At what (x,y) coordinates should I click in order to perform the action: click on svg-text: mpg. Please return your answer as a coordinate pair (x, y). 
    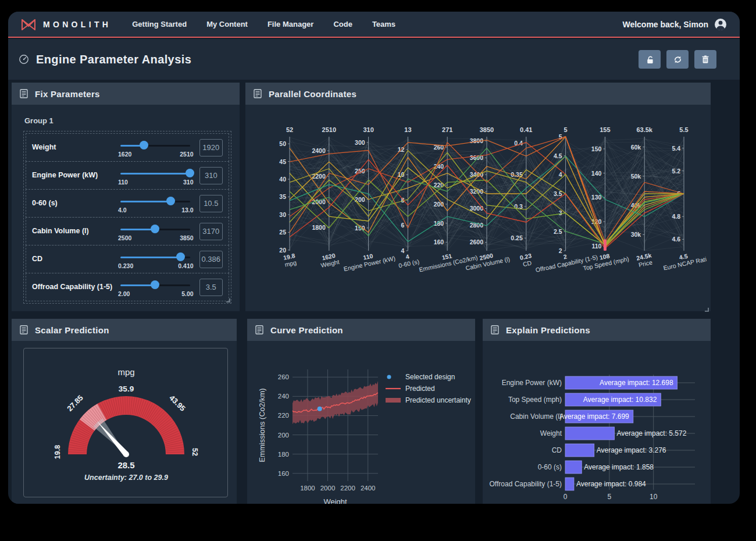
    Looking at the image, I should click on (126, 372).